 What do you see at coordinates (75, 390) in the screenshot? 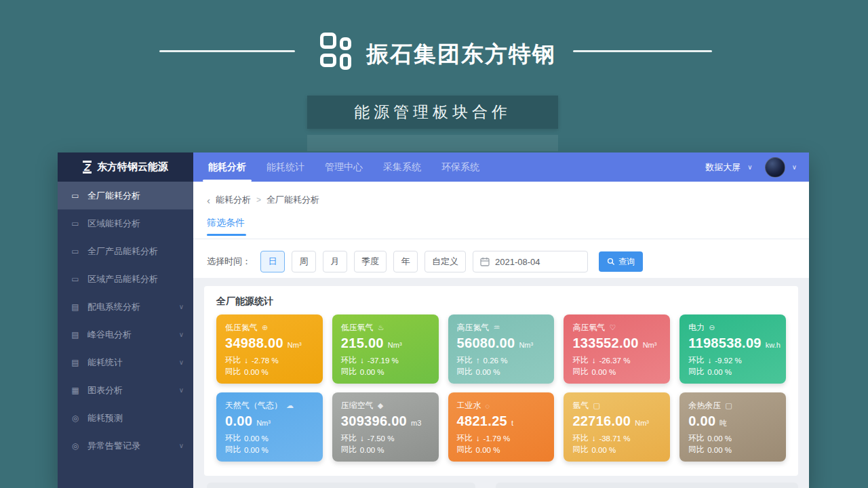
I see `chart-icon: ▦` at bounding box center [75, 390].